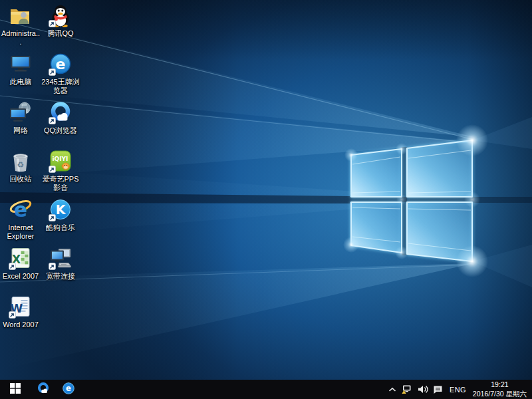 Image resolution: width=532 pixels, height=399 pixels. I want to click on broadband-connection-icon, so click(61, 258).